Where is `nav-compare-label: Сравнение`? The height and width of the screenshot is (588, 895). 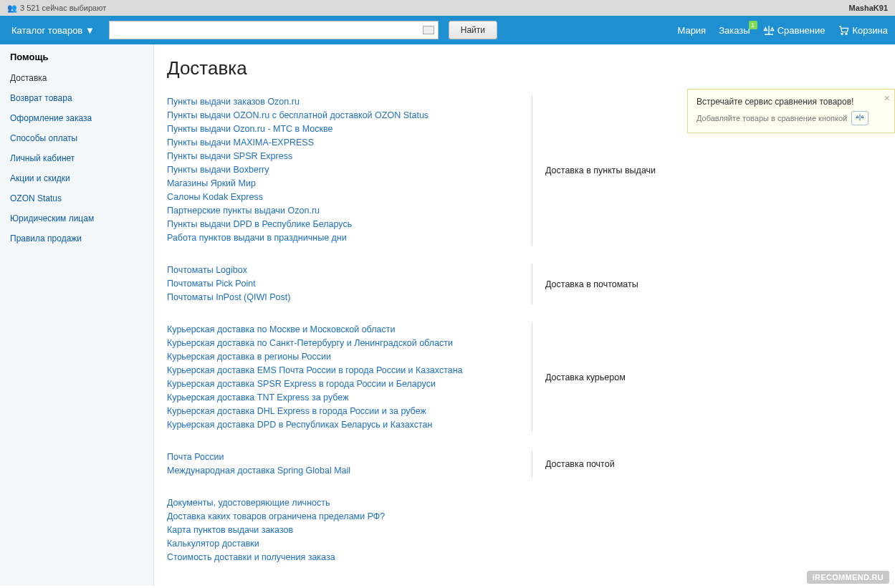 nav-compare-label: Сравнение is located at coordinates (801, 30).